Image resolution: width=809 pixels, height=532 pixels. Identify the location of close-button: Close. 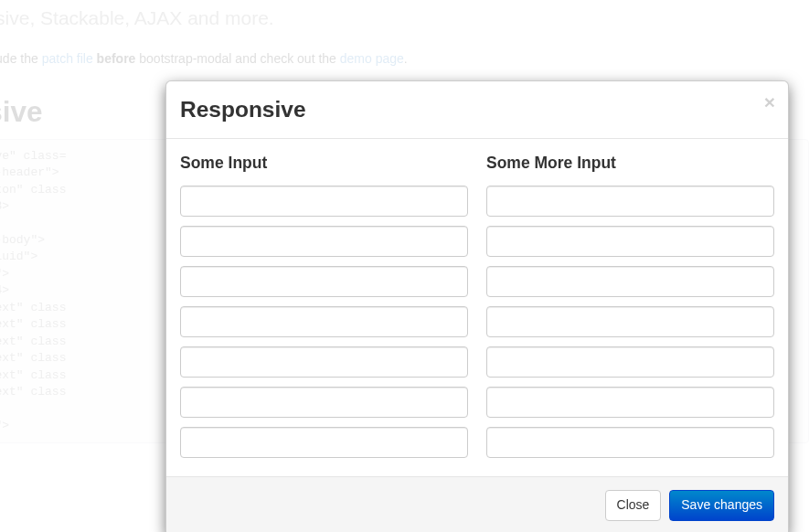
(633, 505).